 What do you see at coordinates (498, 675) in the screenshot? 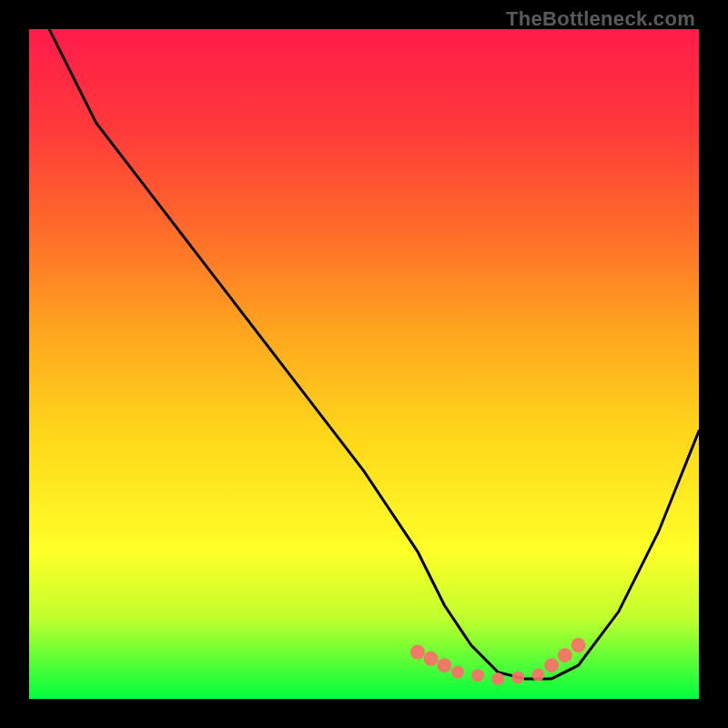
I see `highlight-floor` at bounding box center [498, 675].